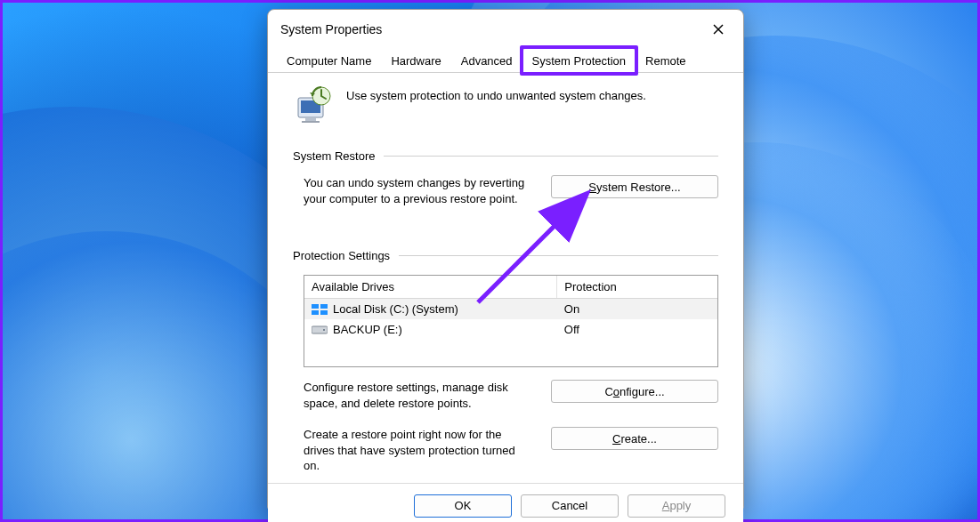  What do you see at coordinates (511, 309) in the screenshot?
I see `drive-row: Local Disk (C:) (System) On` at bounding box center [511, 309].